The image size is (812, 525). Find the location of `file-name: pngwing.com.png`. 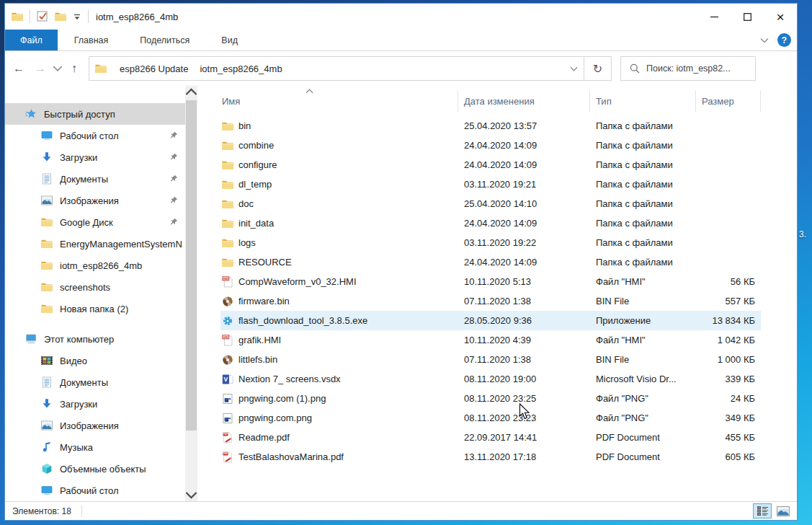

file-name: pngwing.com.png is located at coordinates (275, 418).